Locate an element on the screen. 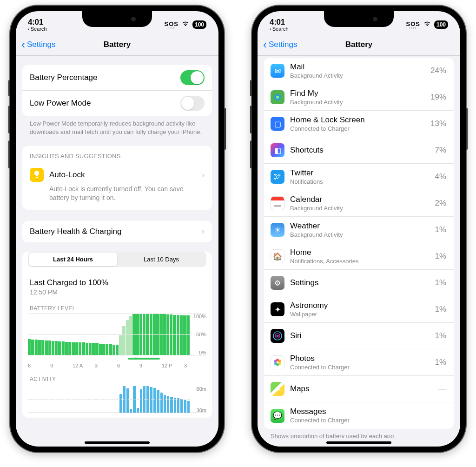  x-12a: 12 A is located at coordinates (84, 366).